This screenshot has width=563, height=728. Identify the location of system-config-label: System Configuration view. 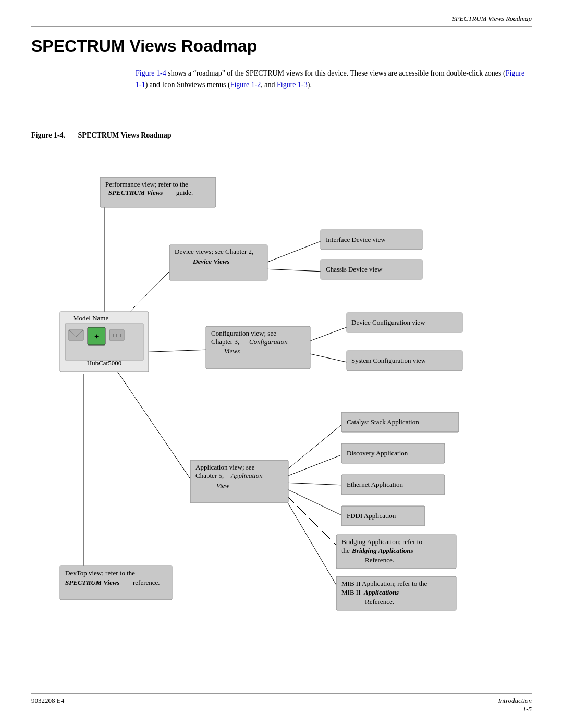
(389, 361).